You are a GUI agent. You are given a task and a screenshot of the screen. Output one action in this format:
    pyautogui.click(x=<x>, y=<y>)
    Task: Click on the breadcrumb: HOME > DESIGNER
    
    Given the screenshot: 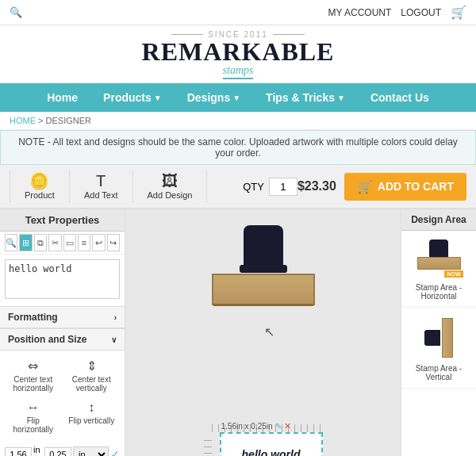 What is the action you would take?
    pyautogui.click(x=238, y=121)
    